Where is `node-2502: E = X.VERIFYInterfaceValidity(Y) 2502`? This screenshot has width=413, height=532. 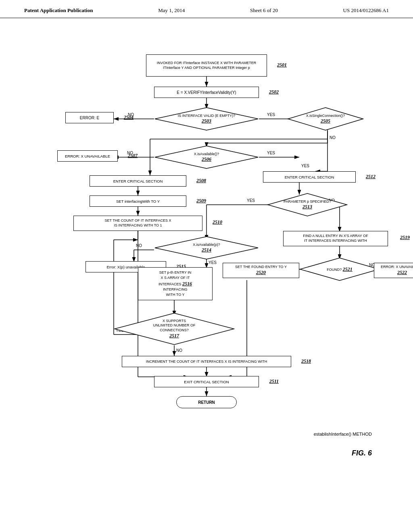 node-2502: E = X.VERIFYInterfaceValidity(Y) 2502 is located at coordinates (206, 92).